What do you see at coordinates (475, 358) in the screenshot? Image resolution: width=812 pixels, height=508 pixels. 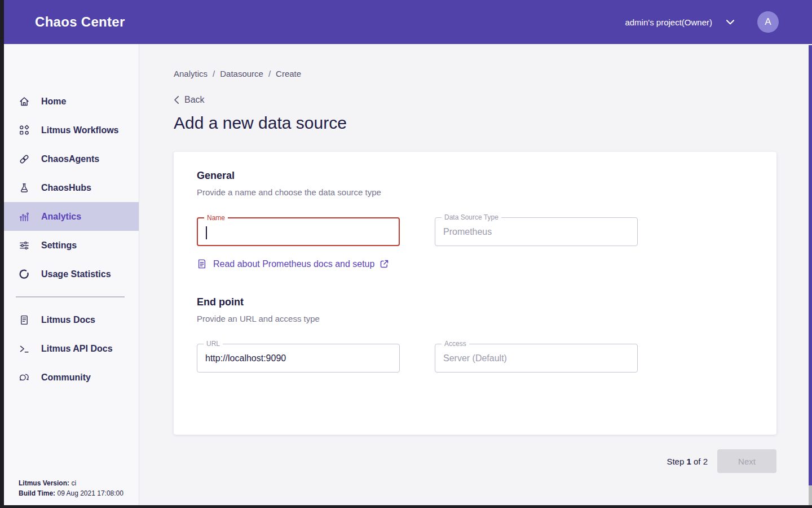 I see `endpoint-fields-row: URL Access` at bounding box center [475, 358].